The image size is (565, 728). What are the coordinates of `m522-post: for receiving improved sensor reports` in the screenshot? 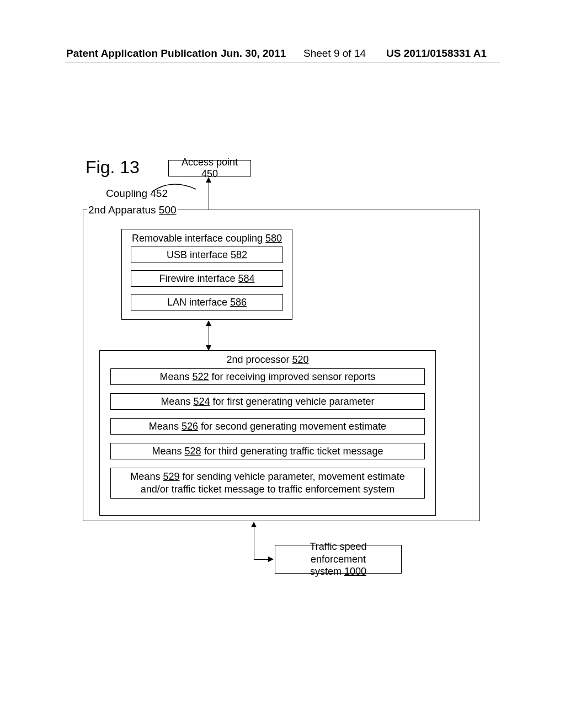 It's located at (292, 377).